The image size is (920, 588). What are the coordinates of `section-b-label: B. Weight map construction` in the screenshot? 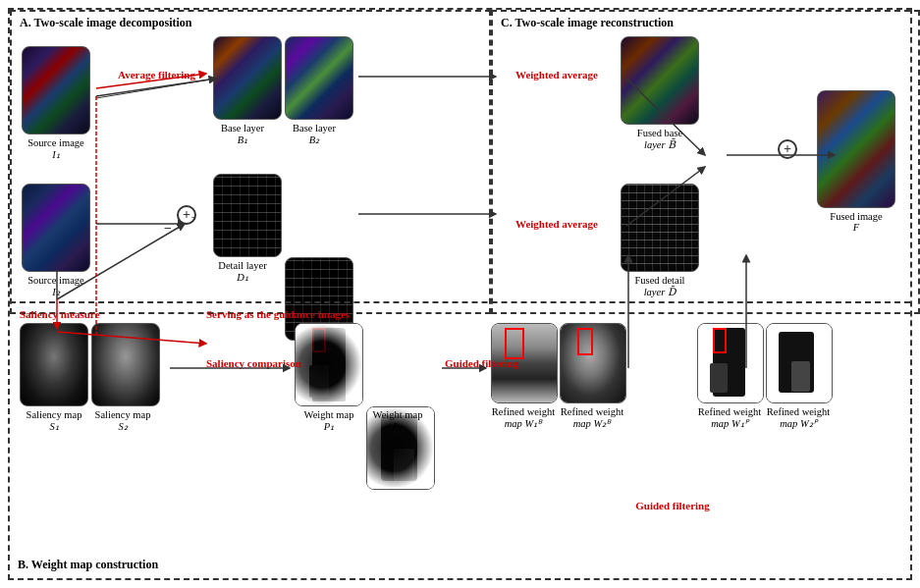 It's located at (88, 565).